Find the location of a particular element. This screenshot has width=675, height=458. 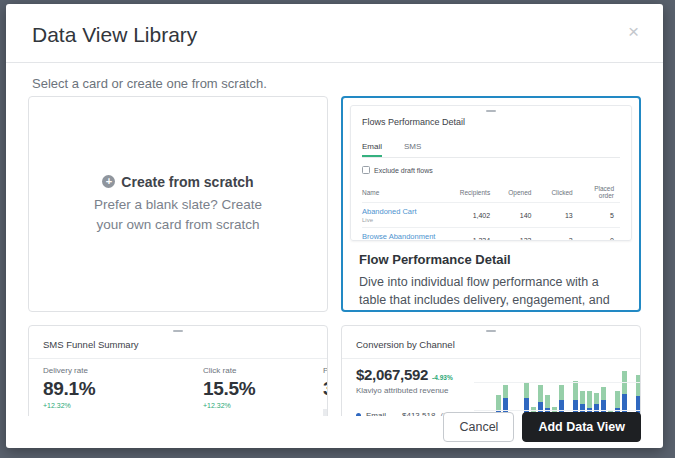

exclude-draft-flows-checkbox is located at coordinates (366, 170).